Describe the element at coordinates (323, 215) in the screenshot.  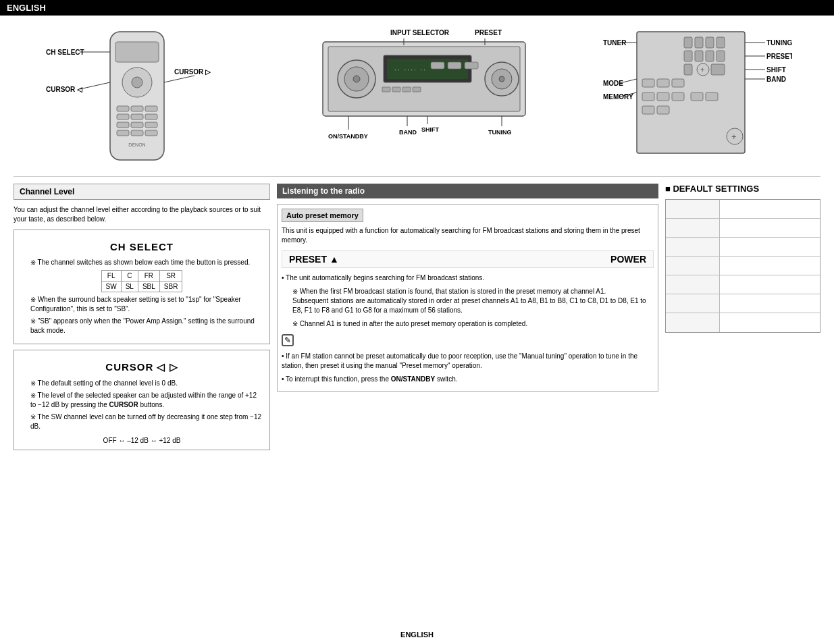
I see `auto-preset-header: Auto preset memory` at that location.